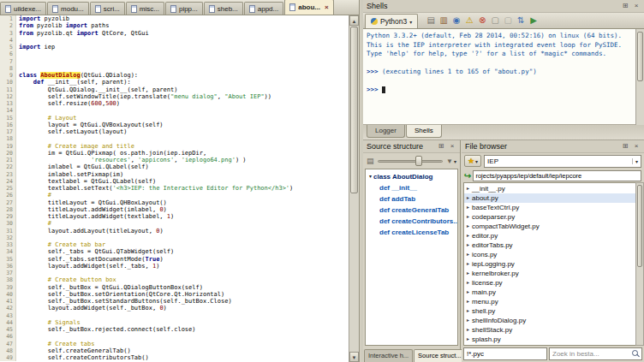 The image size is (644, 362). I want to click on depth-slider, so click(411, 161).